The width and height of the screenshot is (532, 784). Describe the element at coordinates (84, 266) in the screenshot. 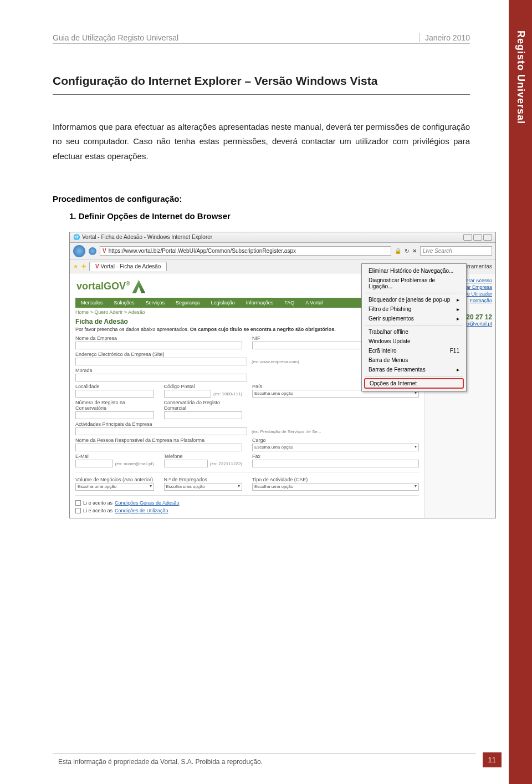

I see `add-favorite-icon: ✚` at that location.